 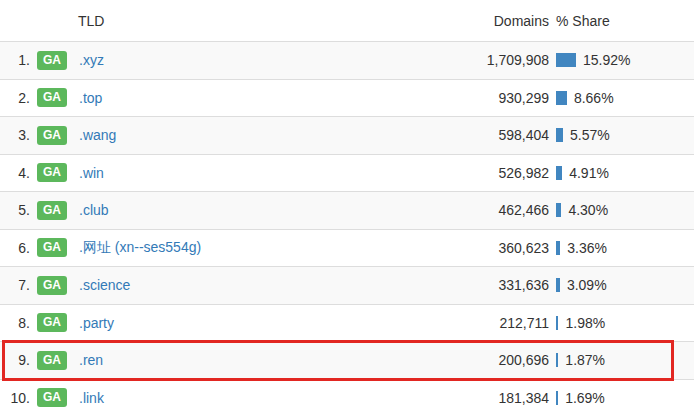 What do you see at coordinates (625, 98) in the screenshot?
I see `share-cell: 8.66%` at bounding box center [625, 98].